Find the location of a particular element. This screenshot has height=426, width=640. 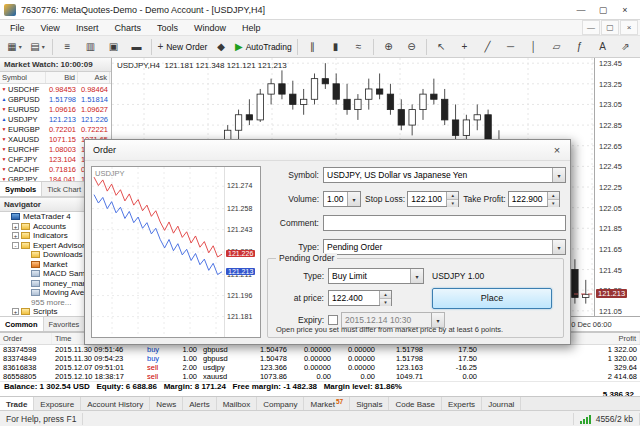

tab-company: Company is located at coordinates (280, 404).